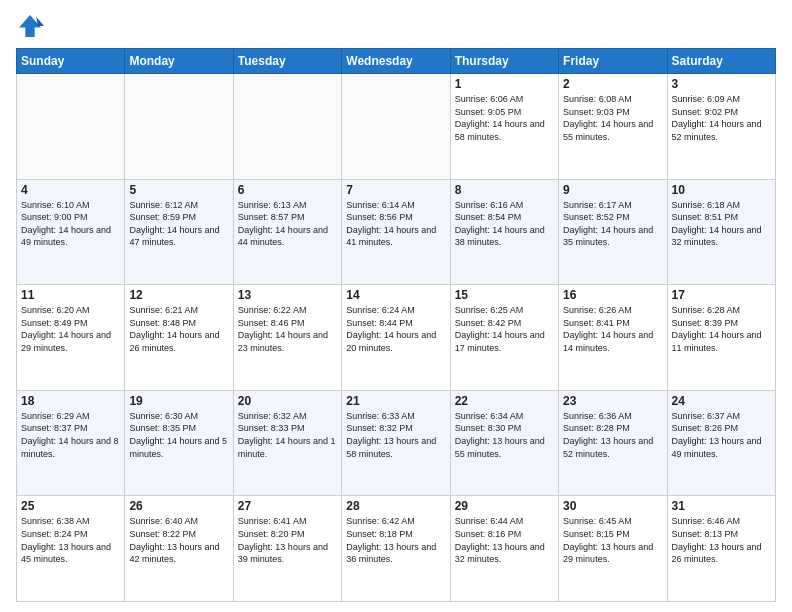 The height and width of the screenshot is (612, 792). What do you see at coordinates (722, 329) in the screenshot?
I see `day-info: Sunrise: 6:28 AM Sunset: 8:39 PM Dayligh…` at bounding box center [722, 329].